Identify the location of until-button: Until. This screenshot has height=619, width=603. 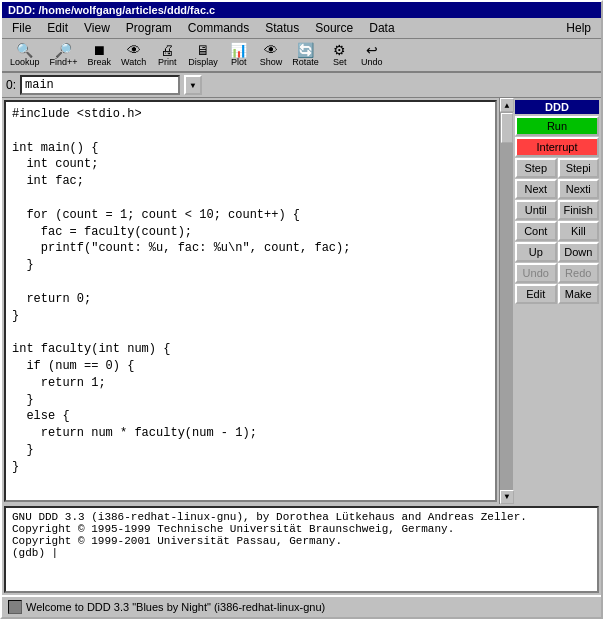
(536, 210).